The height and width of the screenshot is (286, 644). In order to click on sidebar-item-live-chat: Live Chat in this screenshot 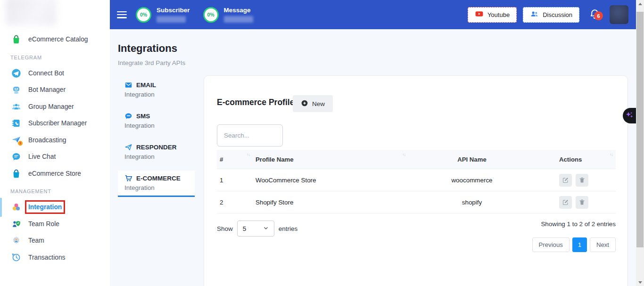, I will do `click(55, 157)`.